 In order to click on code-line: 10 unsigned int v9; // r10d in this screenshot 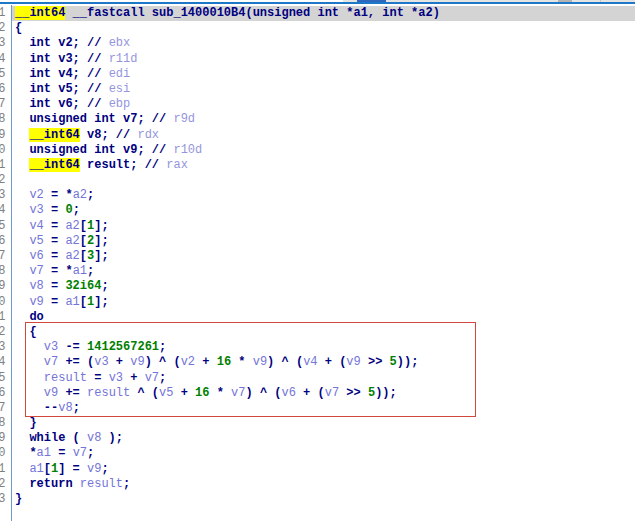, I will do `click(318, 150)`.